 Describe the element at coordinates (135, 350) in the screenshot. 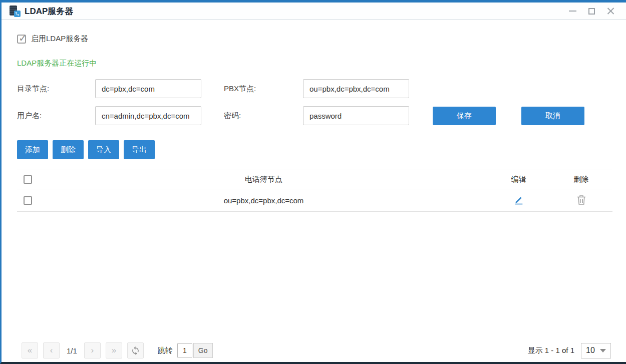

I see `refresh-icon` at that location.